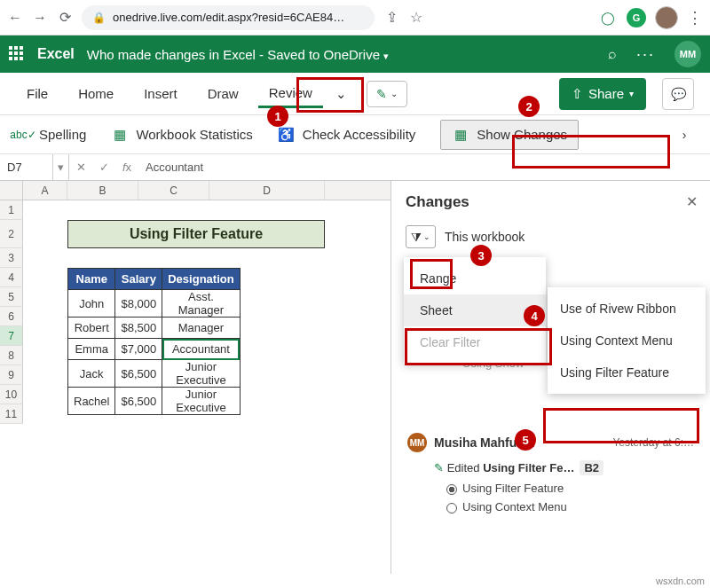  What do you see at coordinates (416, 238) in the screenshot?
I see `funnel-icon: ⧩` at bounding box center [416, 238].